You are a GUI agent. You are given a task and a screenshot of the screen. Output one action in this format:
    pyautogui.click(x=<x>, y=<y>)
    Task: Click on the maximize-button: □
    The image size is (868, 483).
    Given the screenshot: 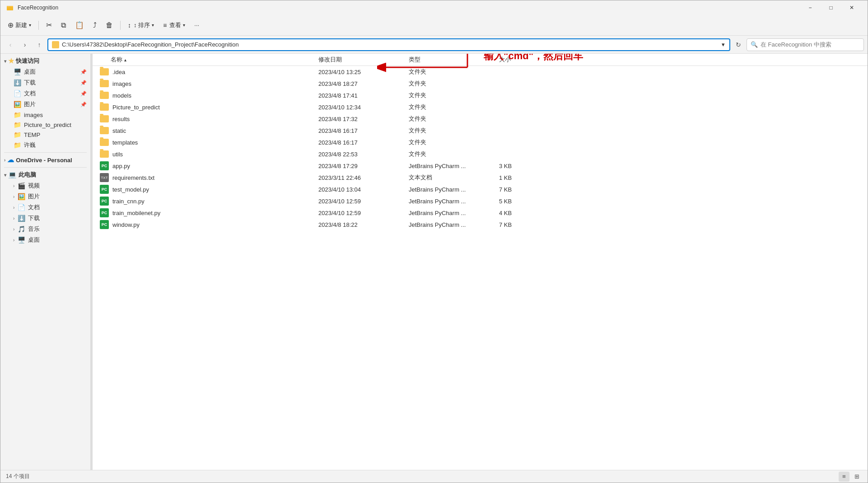 What is the action you would take?
    pyautogui.click(x=831, y=8)
    